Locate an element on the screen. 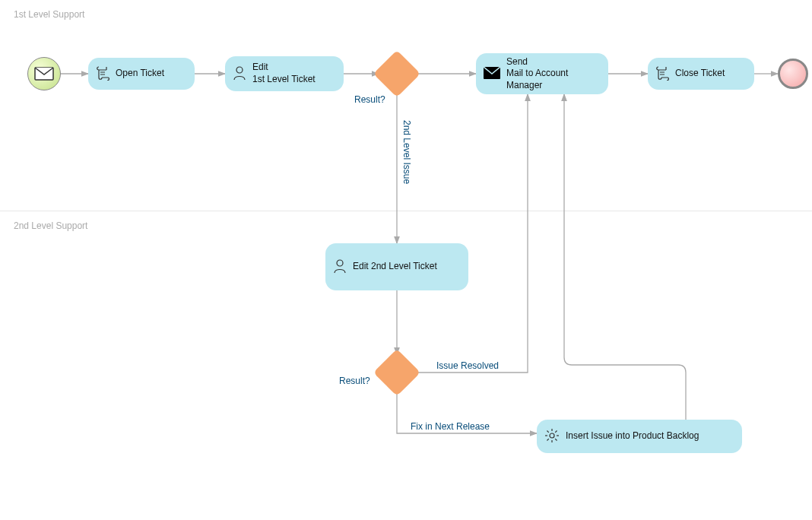 Image resolution: width=812 pixels, height=520 pixels. task-edit-first-level: Edit 1st Level Ticket is located at coordinates (284, 74).